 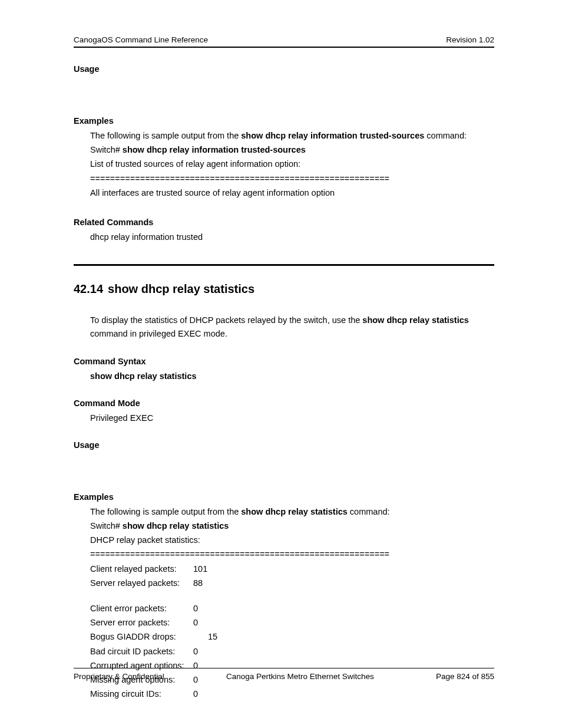 What do you see at coordinates (295, 512) in the screenshot?
I see `example-intro-cmd: show dhcp relay statistics` at bounding box center [295, 512].